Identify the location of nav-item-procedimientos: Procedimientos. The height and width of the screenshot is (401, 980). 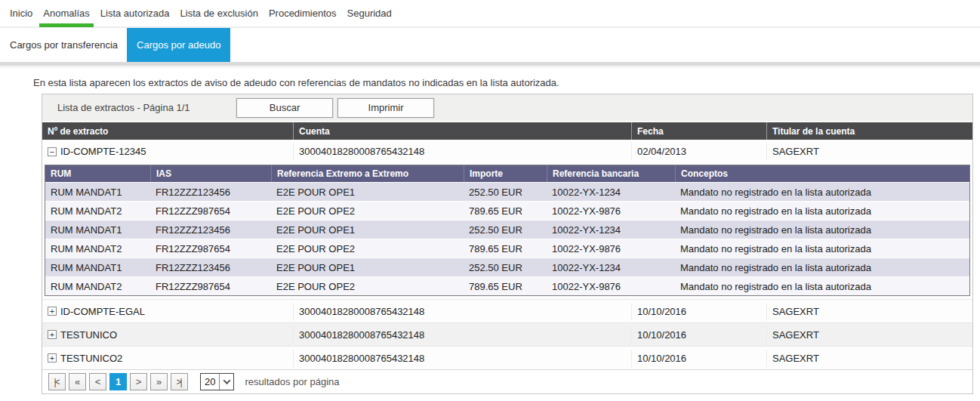
(303, 16).